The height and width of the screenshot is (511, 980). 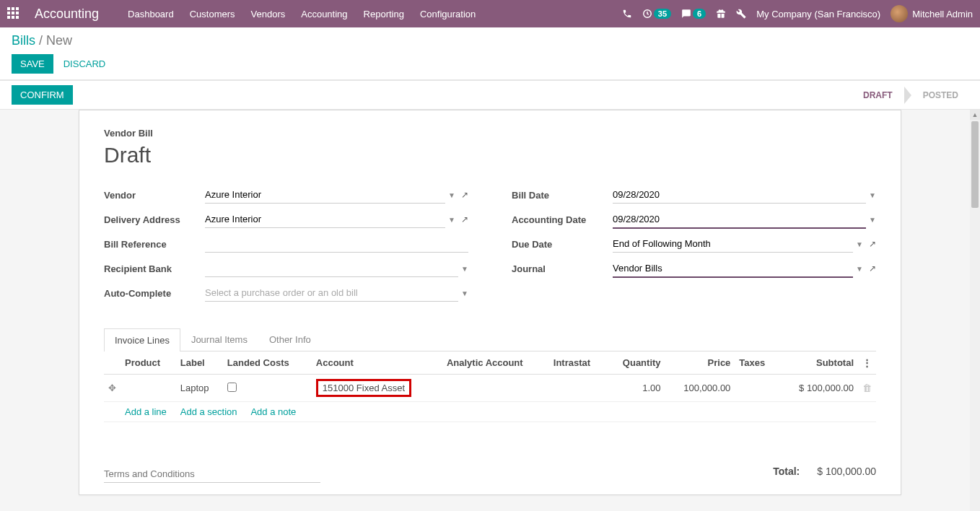 What do you see at coordinates (154, 219) in the screenshot?
I see `delivery-label: Delivery Address` at bounding box center [154, 219].